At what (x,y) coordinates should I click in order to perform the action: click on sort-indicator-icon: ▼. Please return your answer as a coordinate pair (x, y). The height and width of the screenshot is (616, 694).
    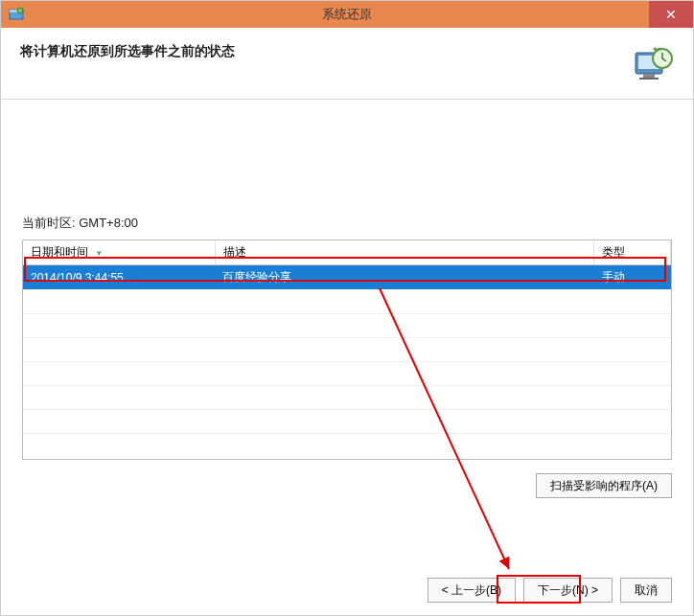
    Looking at the image, I should click on (99, 253).